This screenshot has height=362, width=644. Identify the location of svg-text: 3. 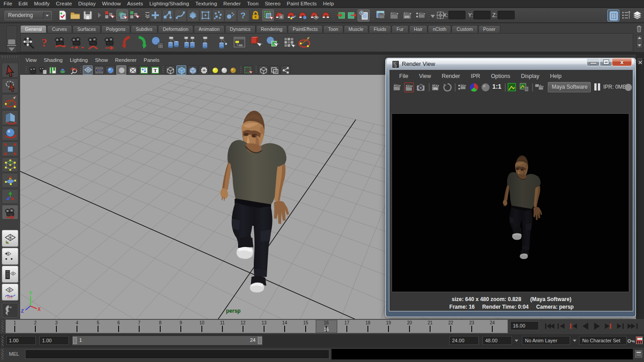
(56, 323).